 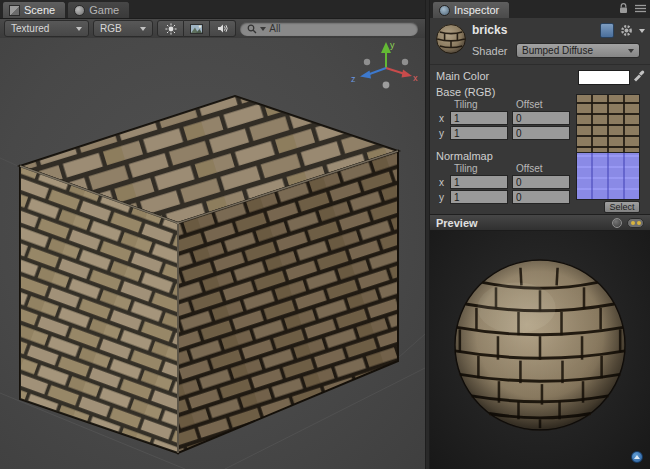 I want to click on gizmo-z-label: z, so click(x=354, y=79).